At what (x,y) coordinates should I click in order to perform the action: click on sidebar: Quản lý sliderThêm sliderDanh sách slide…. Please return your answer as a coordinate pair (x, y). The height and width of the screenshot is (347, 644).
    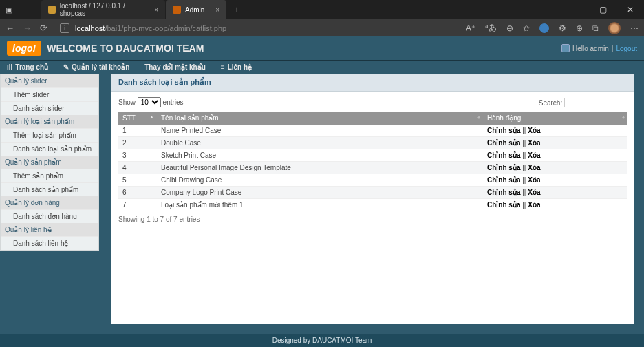
    Looking at the image, I should click on (50, 162).